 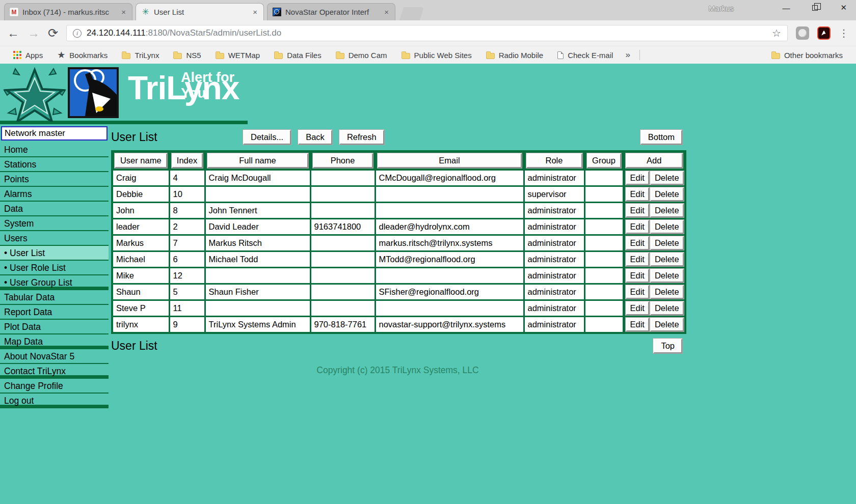 I want to click on bookmark-ns5: NS5, so click(x=187, y=55).